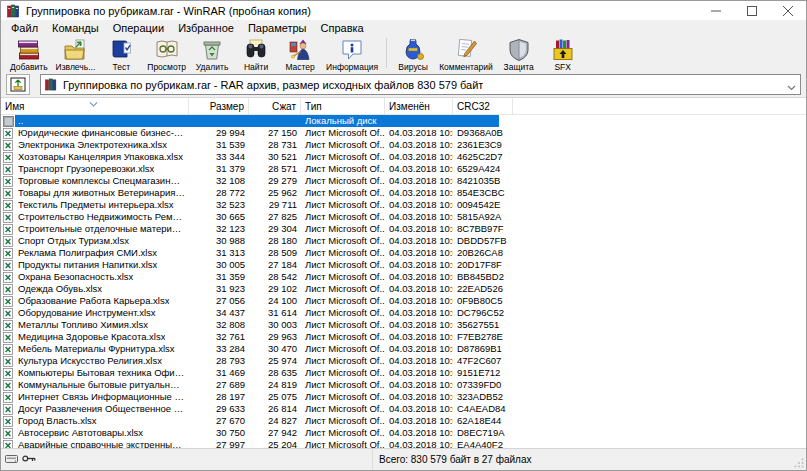  What do you see at coordinates (257, 433) in the screenshot?
I see `table-row: Автосервис Автотовары.xlsx 30 750 27 942…` at bounding box center [257, 433].